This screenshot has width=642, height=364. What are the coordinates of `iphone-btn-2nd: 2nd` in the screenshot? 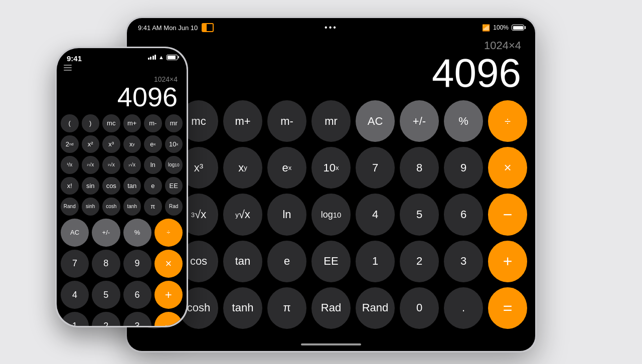 It's located at (70, 144).